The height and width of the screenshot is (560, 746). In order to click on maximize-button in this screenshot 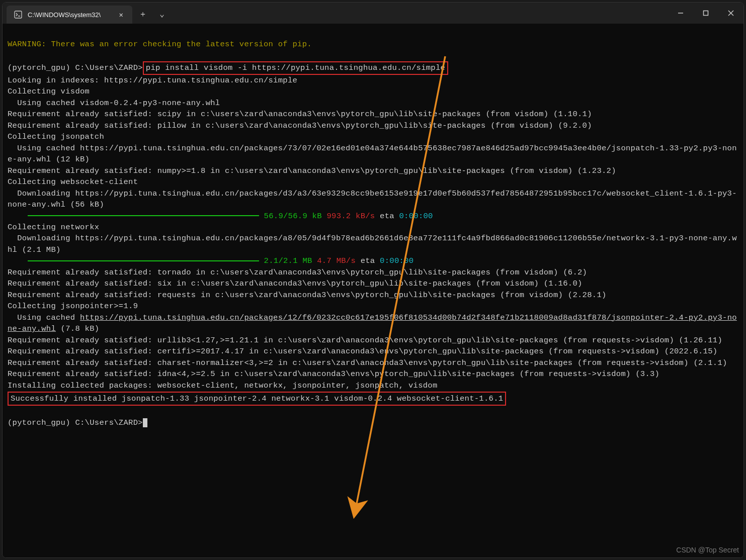, I will do `click(706, 13)`.